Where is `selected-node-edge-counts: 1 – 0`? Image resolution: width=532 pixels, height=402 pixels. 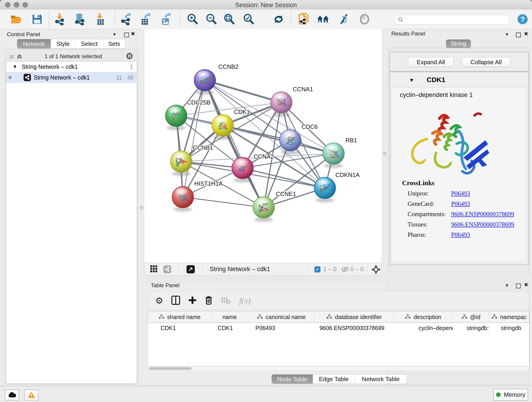
selected-node-edge-counts: 1 – 0 is located at coordinates (330, 269).